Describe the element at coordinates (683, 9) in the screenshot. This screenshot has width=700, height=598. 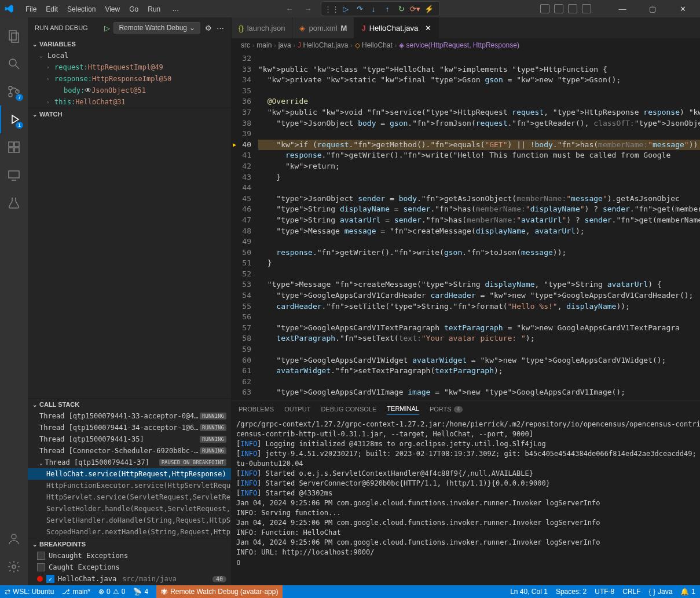
I see `window-close-icon: ✕` at that location.